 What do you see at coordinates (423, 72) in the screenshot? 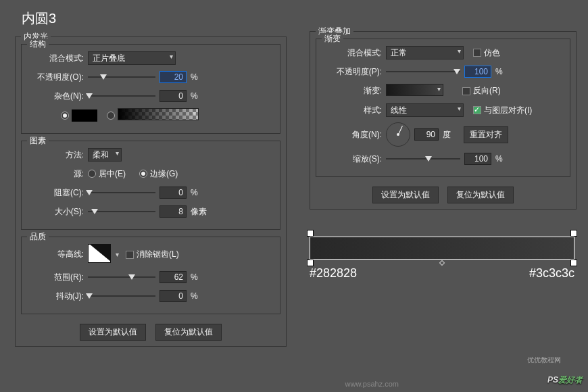
I see `go-opacity-slider` at bounding box center [423, 72].